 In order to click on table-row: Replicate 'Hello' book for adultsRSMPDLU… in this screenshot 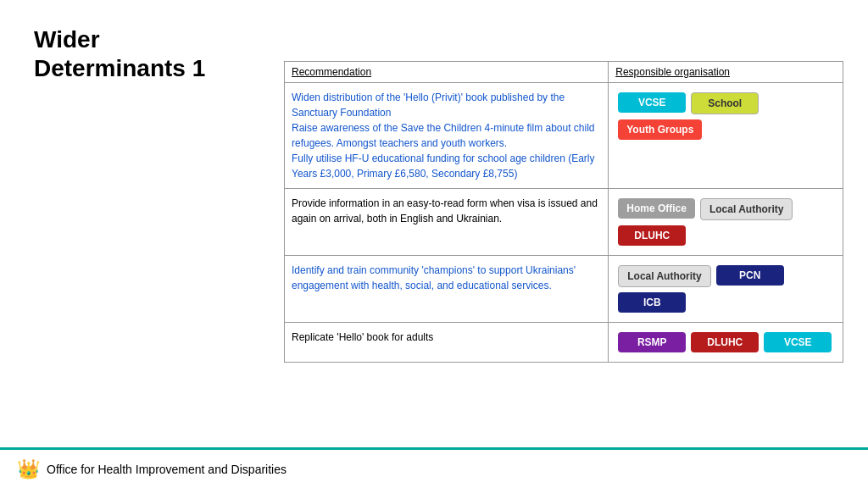, I will do `click(565, 342)`.